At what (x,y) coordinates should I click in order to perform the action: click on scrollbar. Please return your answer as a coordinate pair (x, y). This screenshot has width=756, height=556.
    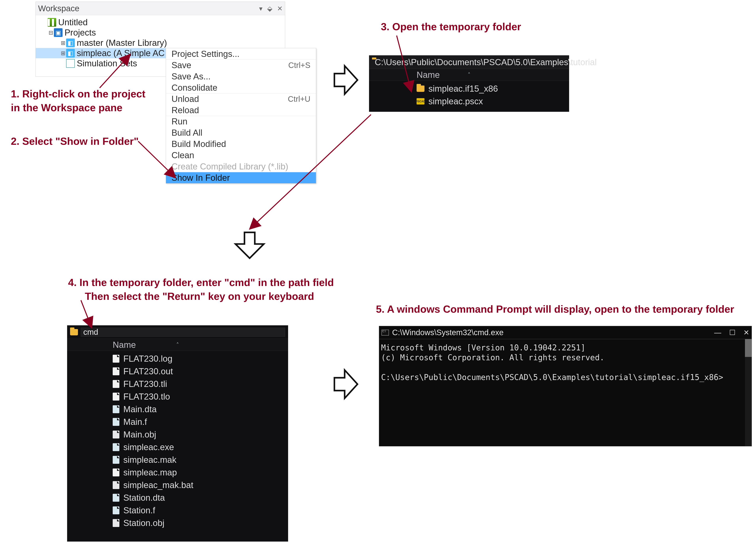
    Looking at the image, I should click on (748, 393).